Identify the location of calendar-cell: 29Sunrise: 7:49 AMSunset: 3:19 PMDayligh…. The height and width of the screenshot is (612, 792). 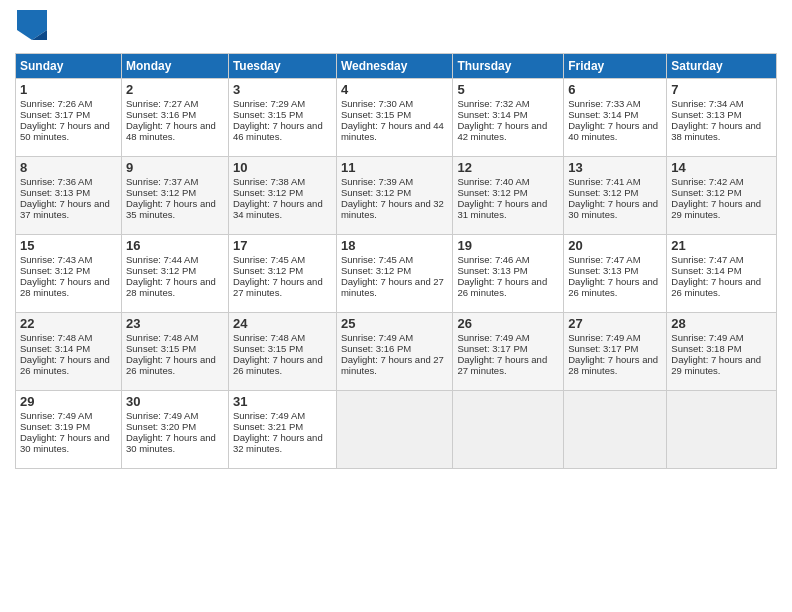
(69, 429).